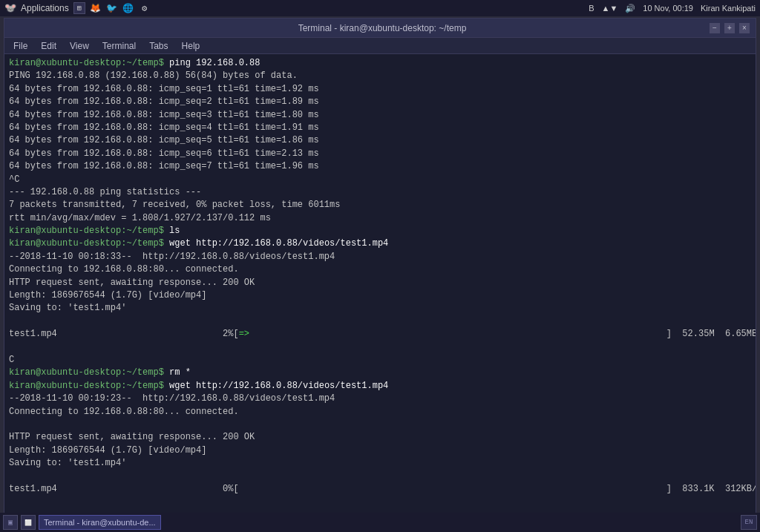 The image size is (760, 532). What do you see at coordinates (380, 166) in the screenshot?
I see `terminal-line: 64 bytes from 192.168.0.88: icmp_seq=7 t…` at bounding box center [380, 166].